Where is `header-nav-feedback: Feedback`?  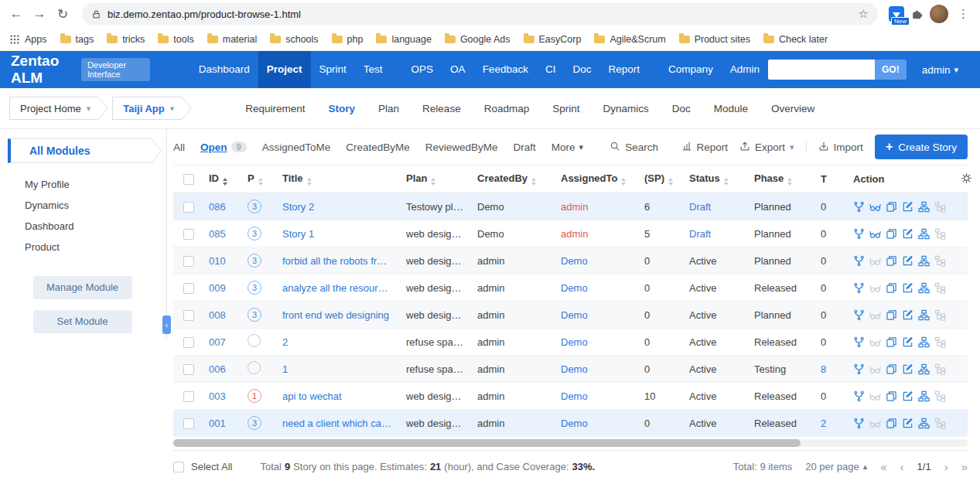
header-nav-feedback: Feedback is located at coordinates (506, 70).